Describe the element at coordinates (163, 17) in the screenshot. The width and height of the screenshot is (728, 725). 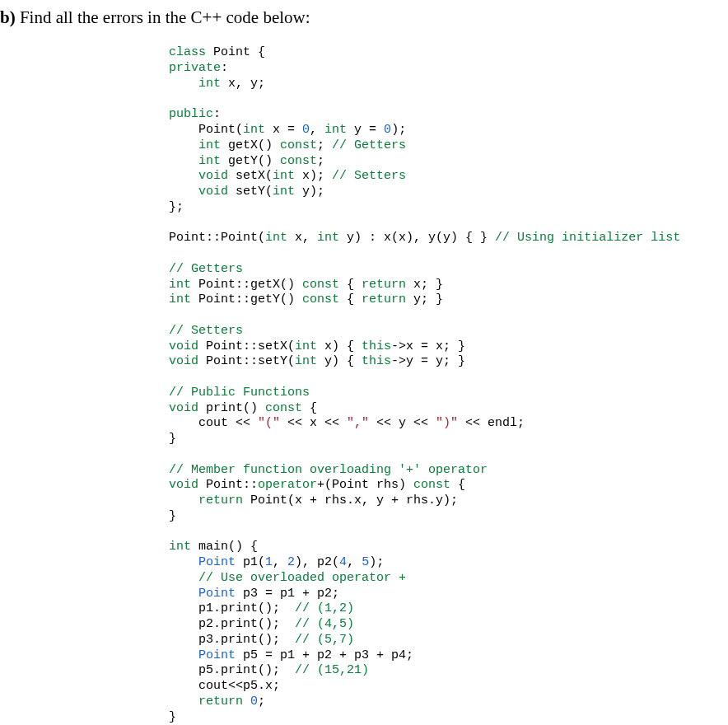
I see `question-text: Find all the errors in the C++ code belo…` at that location.